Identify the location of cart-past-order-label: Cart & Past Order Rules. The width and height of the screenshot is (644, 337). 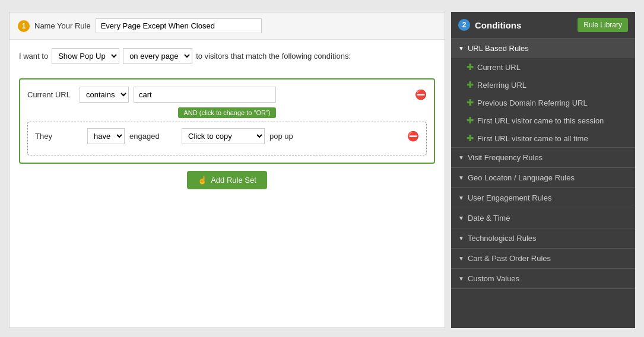
(509, 259).